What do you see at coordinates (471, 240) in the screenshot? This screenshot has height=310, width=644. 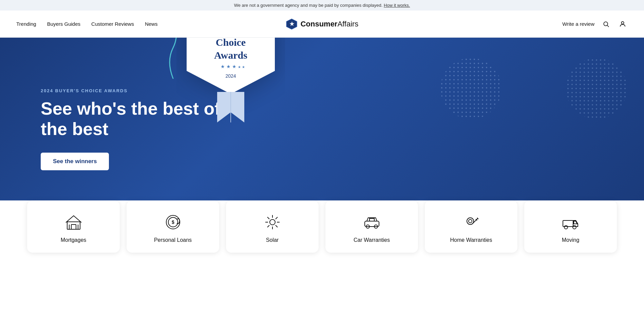 I see `home-warranties-label: Home Warranties` at bounding box center [471, 240].